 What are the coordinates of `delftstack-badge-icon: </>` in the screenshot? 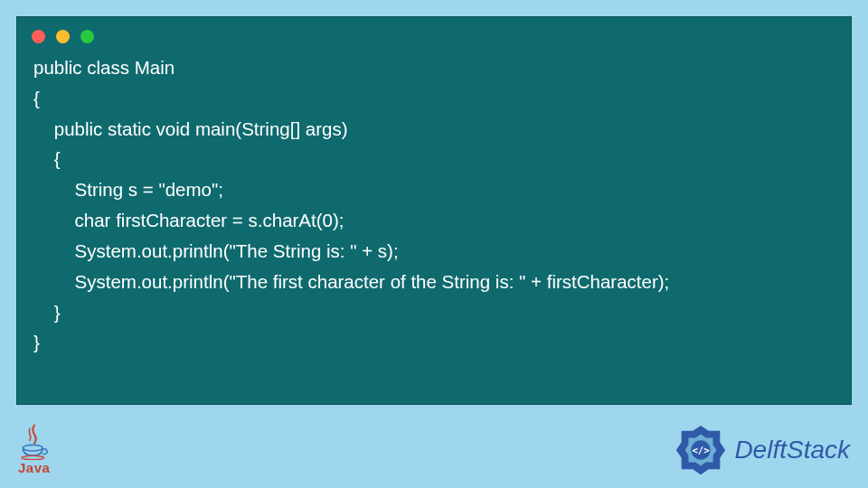 It's located at (701, 450).